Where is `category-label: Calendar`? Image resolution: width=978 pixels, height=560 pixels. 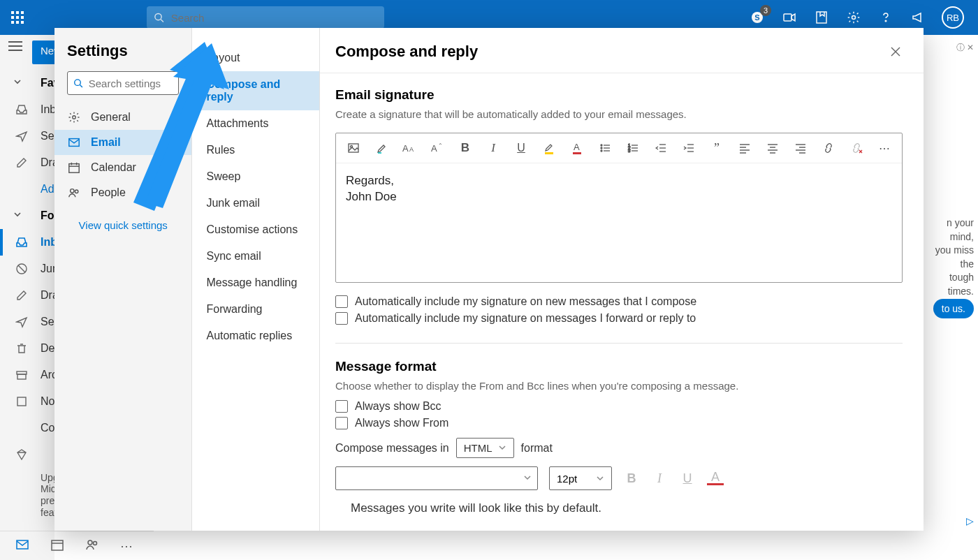 category-label: Calendar is located at coordinates (113, 168).